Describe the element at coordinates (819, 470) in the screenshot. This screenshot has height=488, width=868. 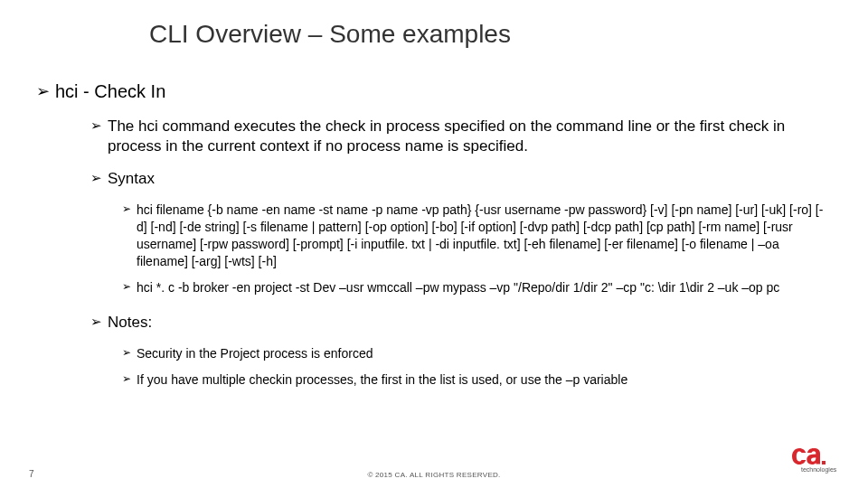
I see `logo-subtext: technologies` at that location.